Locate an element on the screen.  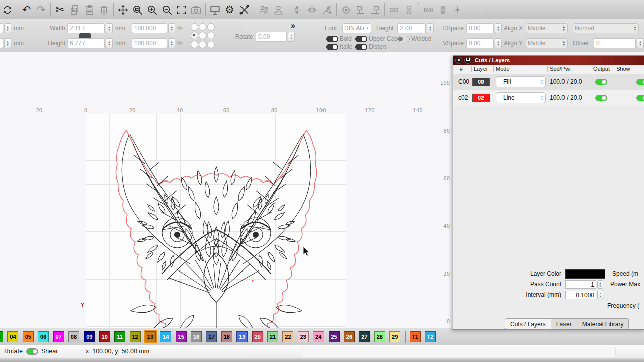
layer-row-c02: c0202Line▲▼100.0 / 20.0 is located at coordinates (548, 98).